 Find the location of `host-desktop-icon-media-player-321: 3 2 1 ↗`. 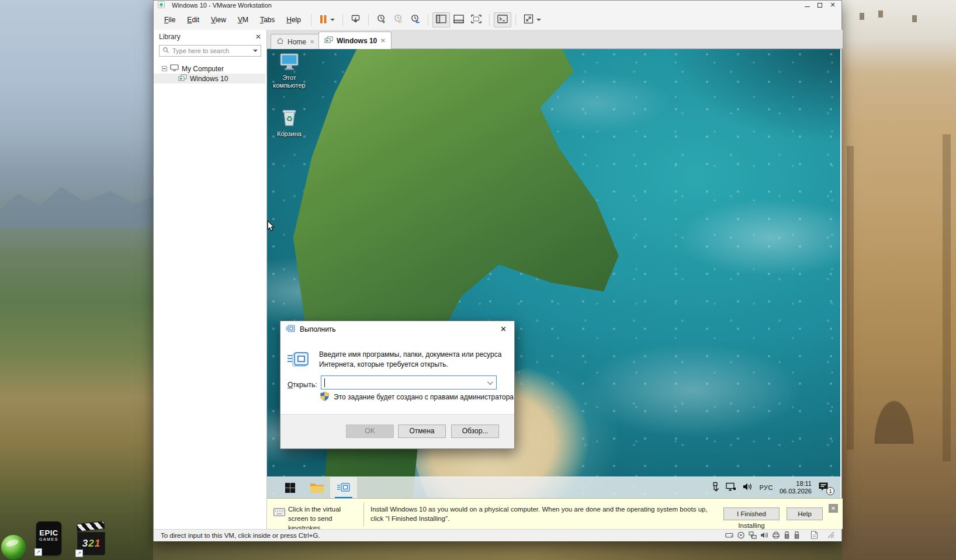

host-desktop-icon-media-player-321: 3 2 1 ↗ is located at coordinates (91, 540).